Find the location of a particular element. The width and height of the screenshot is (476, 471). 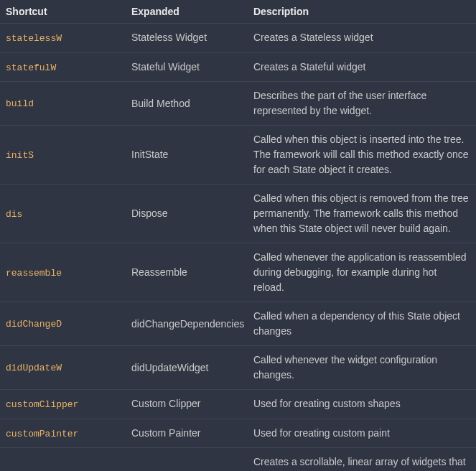

shortcut-code: initS is located at coordinates (20, 155).